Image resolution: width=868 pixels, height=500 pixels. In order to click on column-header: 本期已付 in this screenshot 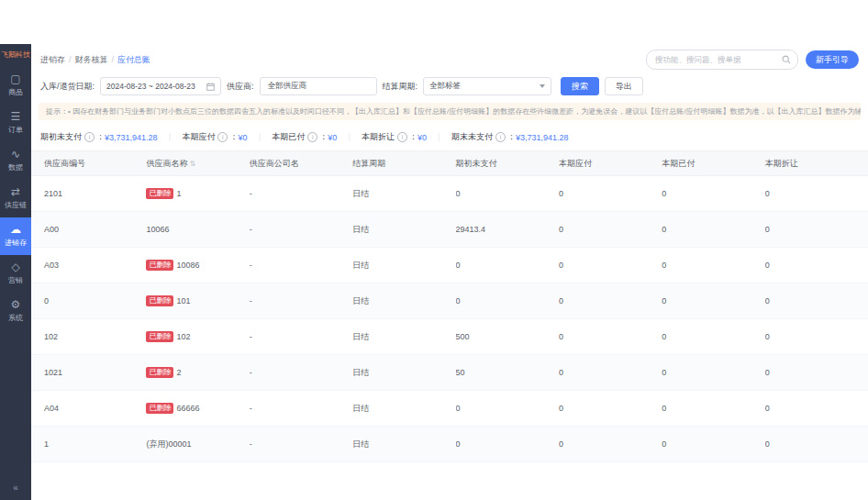, I will do `click(713, 163)`.